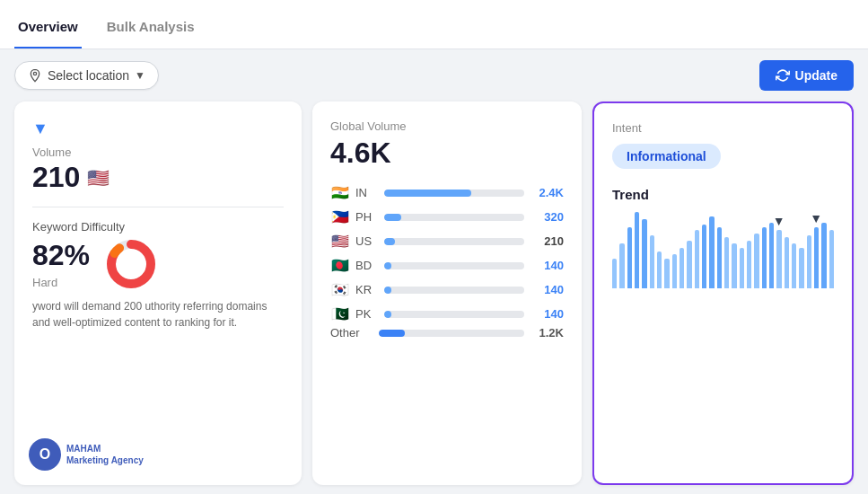 Image resolution: width=868 pixels, height=494 pixels. Describe the element at coordinates (547, 217) in the screenshot. I see `country-value: 320` at that location.